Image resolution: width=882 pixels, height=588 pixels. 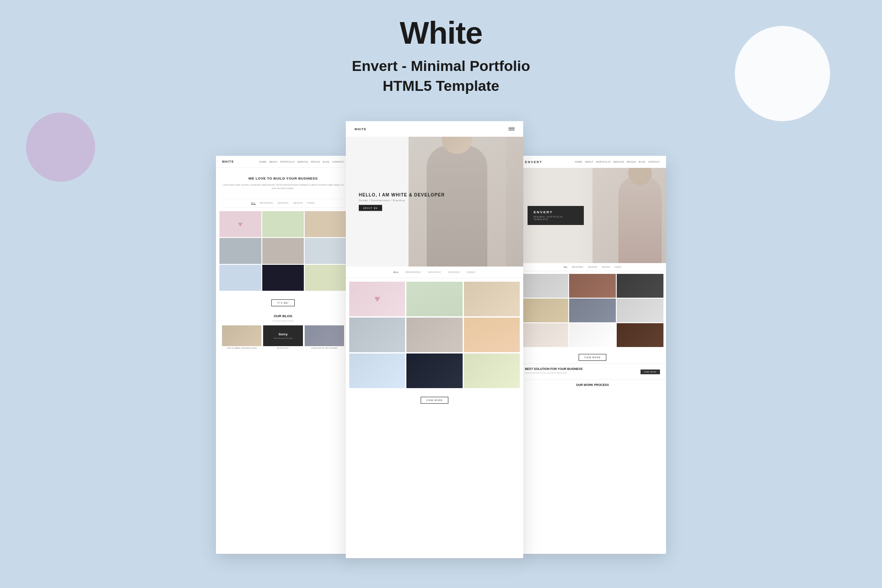 What do you see at coordinates (377, 299) in the screenshot?
I see `center-grid-1: ♥` at bounding box center [377, 299].